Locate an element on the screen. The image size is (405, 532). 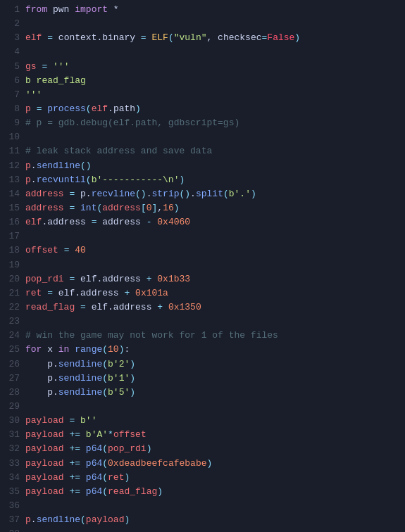
line-number: 5 is located at coordinates (13, 67).